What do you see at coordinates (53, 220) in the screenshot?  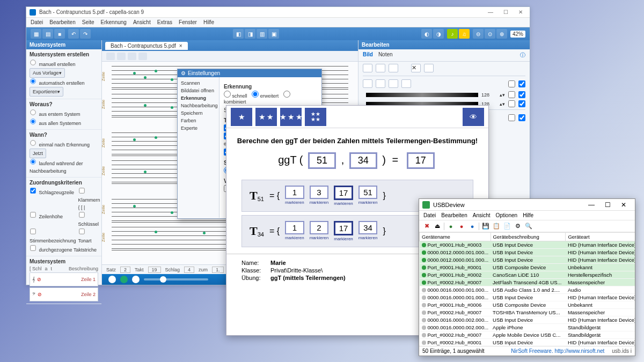 I see `chk-zeilenhoehe: Zeilenhöhe` at bounding box center [53, 220].